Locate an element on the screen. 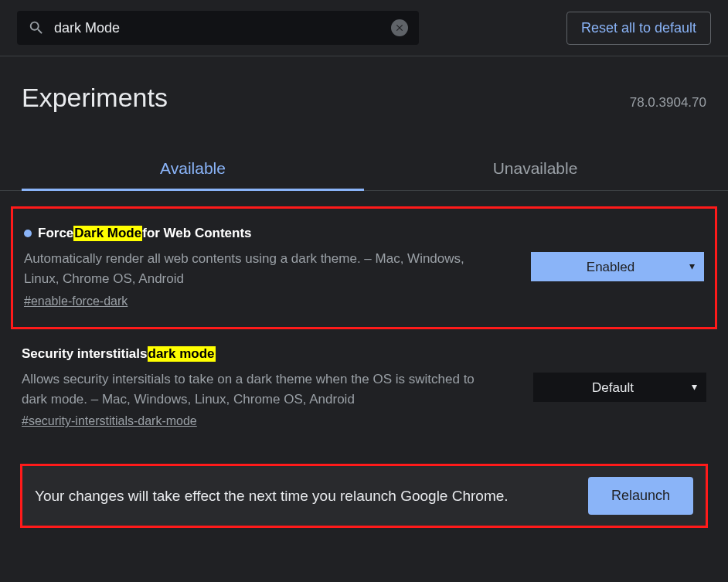 This screenshot has width=728, height=582. page-title: Experiments is located at coordinates (94, 97).